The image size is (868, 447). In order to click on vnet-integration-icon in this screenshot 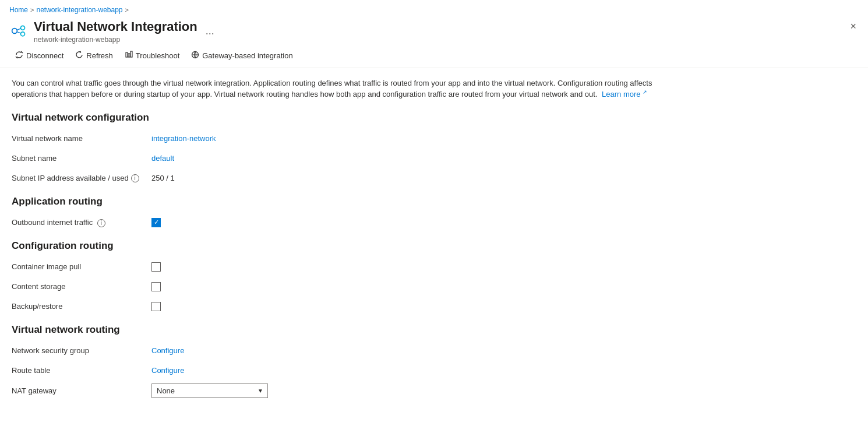, I will do `click(19, 31)`.